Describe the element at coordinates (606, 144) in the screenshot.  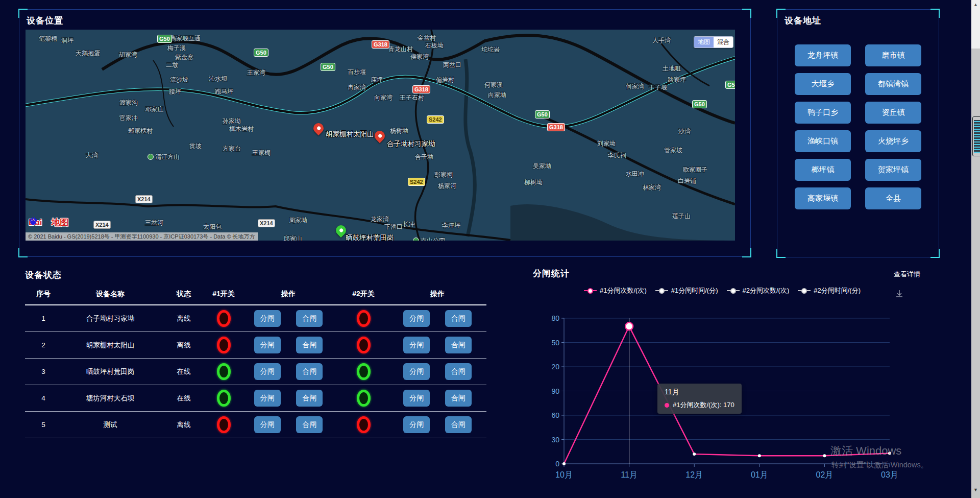
I see `map-place-label: 刘家坳` at that location.